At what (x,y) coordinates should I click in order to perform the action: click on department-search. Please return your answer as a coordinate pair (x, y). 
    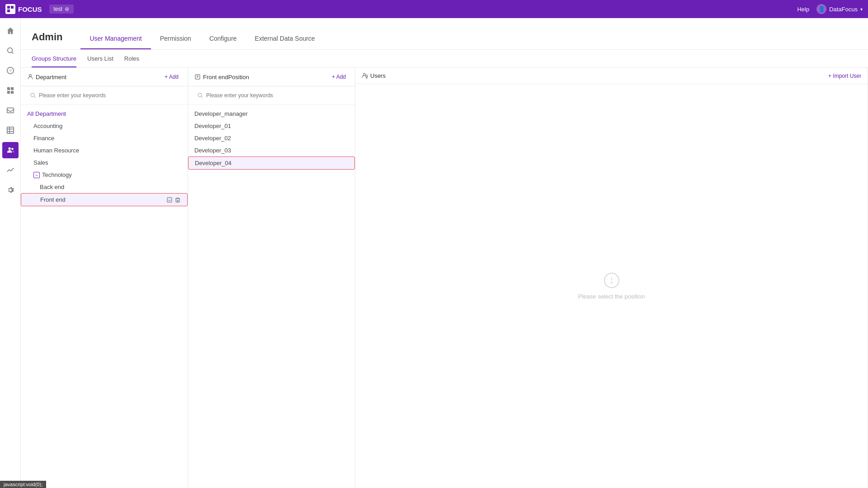
    Looking at the image, I should click on (104, 96).